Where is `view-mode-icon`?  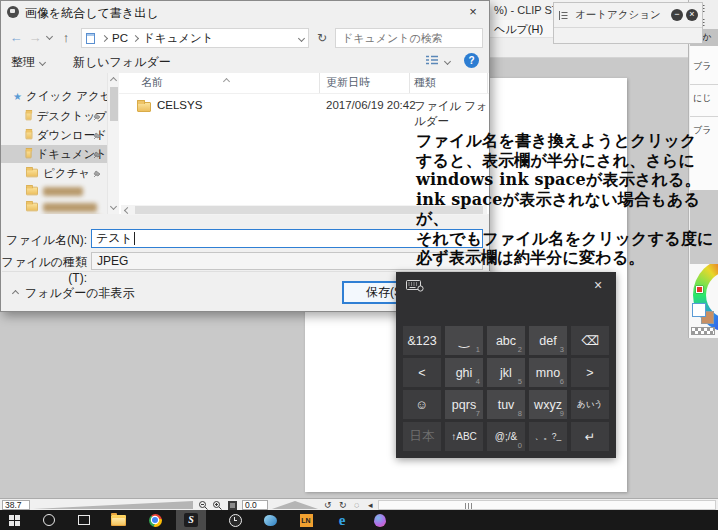
view-mode-icon is located at coordinates (432, 62).